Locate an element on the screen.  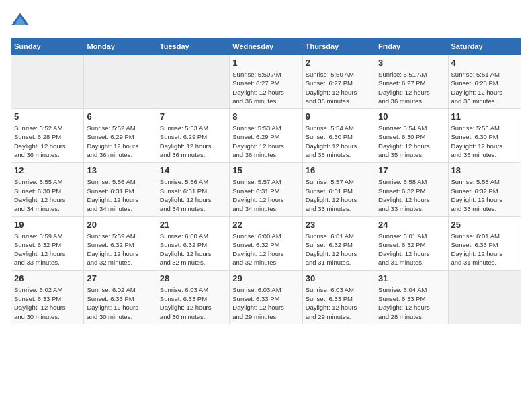
day-info: Sunrise: 5:52 AMSunset: 6:28 PMDaylight:… is located at coordinates (47, 141).